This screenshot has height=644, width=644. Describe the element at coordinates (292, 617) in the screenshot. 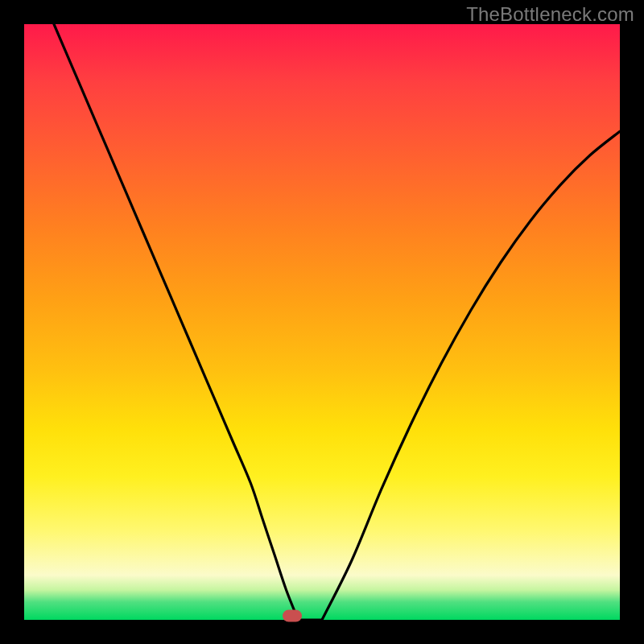

I see `optimal-marker` at that location.